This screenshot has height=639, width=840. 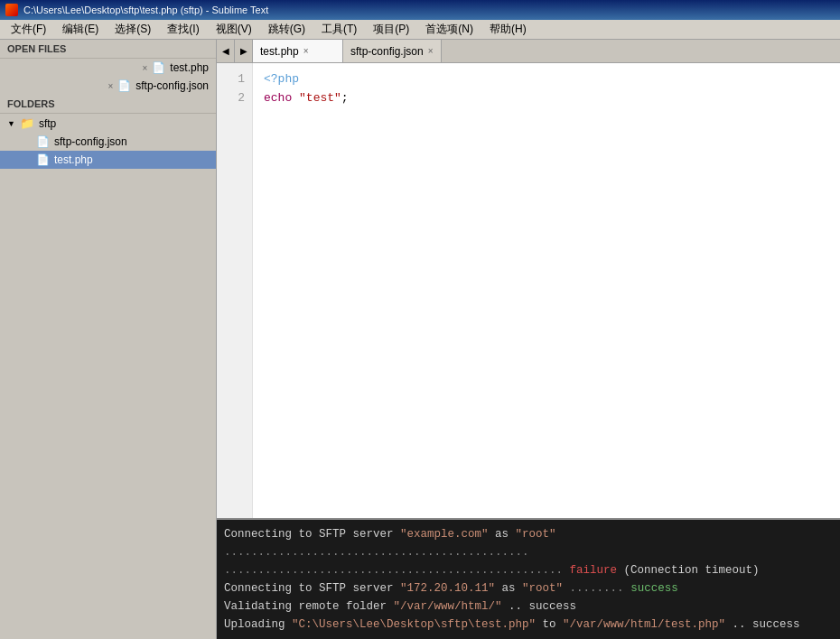 I want to click on console-line-5: Uploading "C:\Users\Lee\Desktop\sftp\tes…, so click(x=528, y=625).